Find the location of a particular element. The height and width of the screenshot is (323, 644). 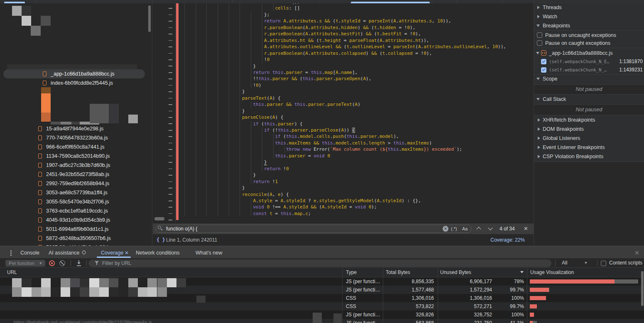

previous-match-button is located at coordinates (478, 229).